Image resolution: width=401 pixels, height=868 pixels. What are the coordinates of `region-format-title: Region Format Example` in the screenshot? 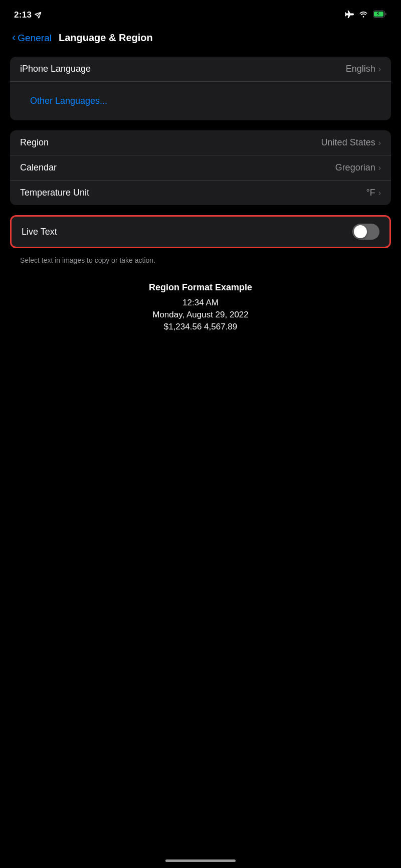 It's located at (200, 288).